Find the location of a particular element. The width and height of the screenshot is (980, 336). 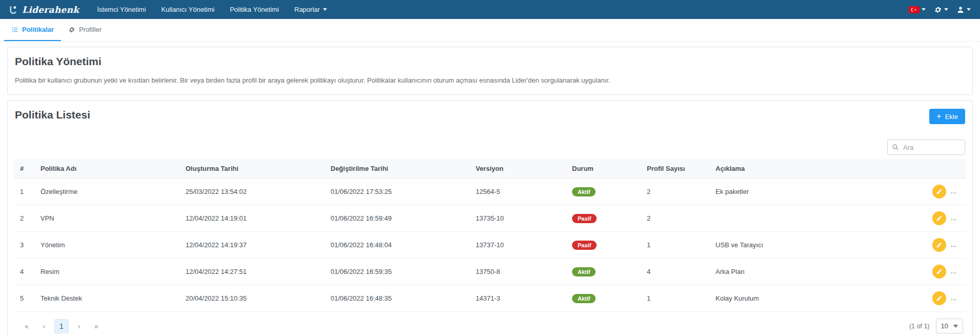

modified-date: 01/06/2022 16:59:35 is located at coordinates (397, 272).